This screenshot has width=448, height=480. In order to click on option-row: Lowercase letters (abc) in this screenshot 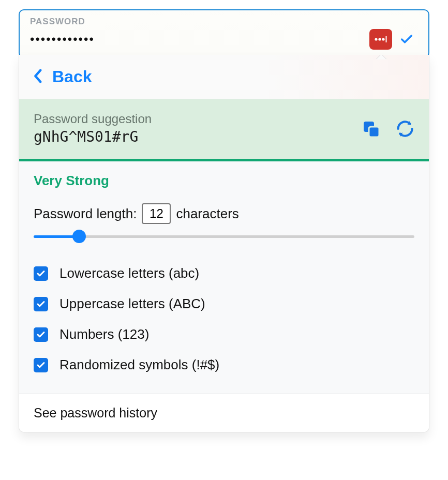, I will do `click(224, 273)`.